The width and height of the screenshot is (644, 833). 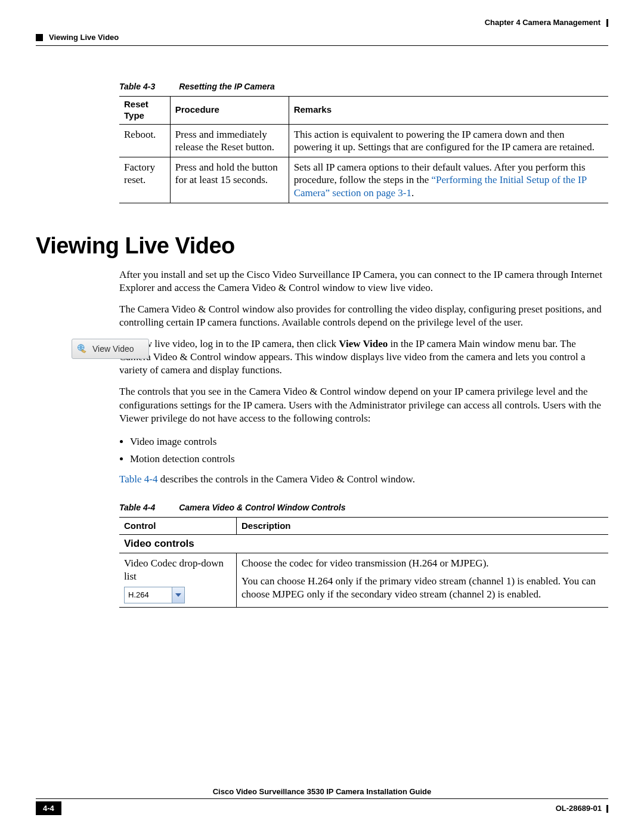 What do you see at coordinates (148, 595) in the screenshot?
I see `codec-dropdown-value: H.264` at bounding box center [148, 595].